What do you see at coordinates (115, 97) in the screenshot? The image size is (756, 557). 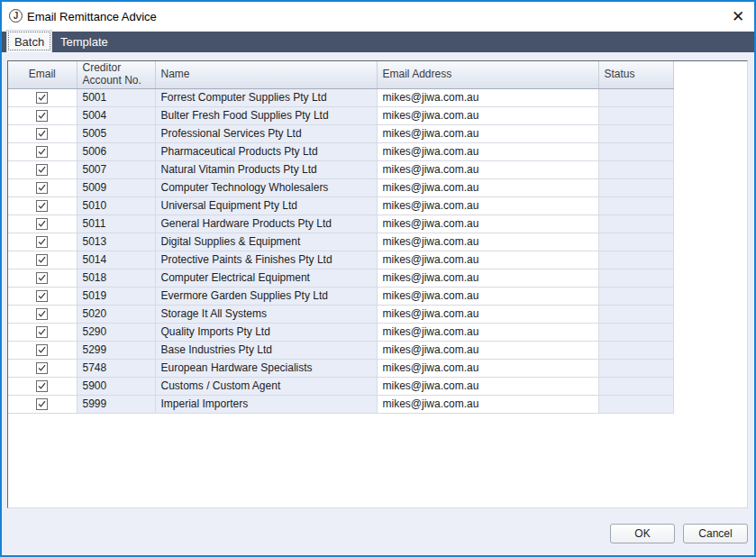 I see `creditor-account-cell: 5001` at bounding box center [115, 97].